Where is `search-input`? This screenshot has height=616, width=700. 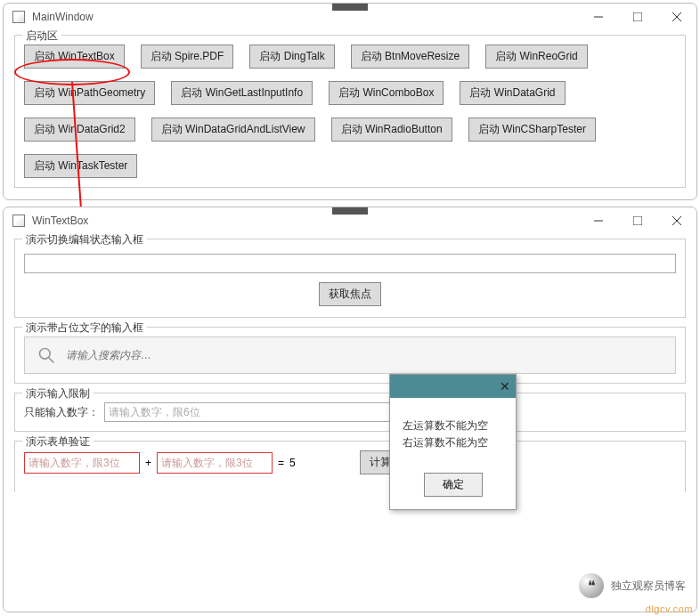
search-input is located at coordinates (364, 355).